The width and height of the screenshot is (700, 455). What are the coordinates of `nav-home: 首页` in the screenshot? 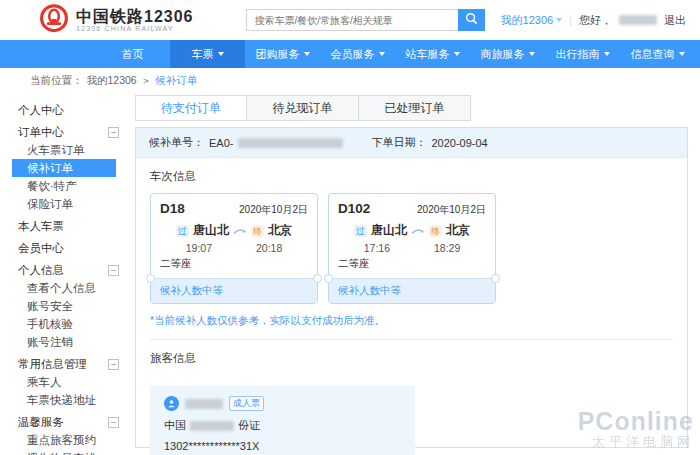 It's located at (132, 54).